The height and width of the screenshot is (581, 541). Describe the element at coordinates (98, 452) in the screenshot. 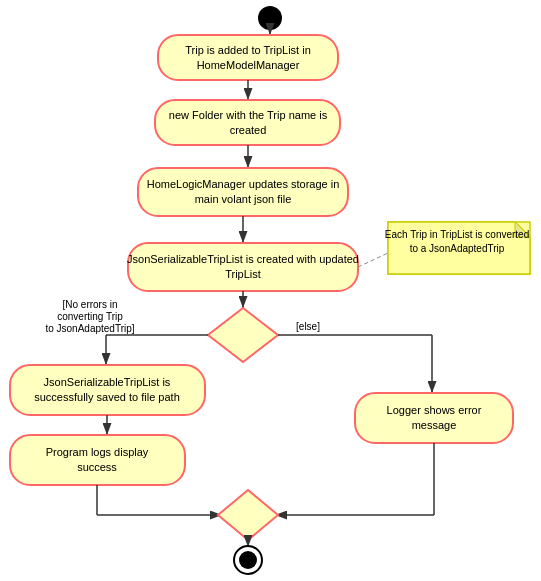

I see `svg-text: Program logs display` at that location.